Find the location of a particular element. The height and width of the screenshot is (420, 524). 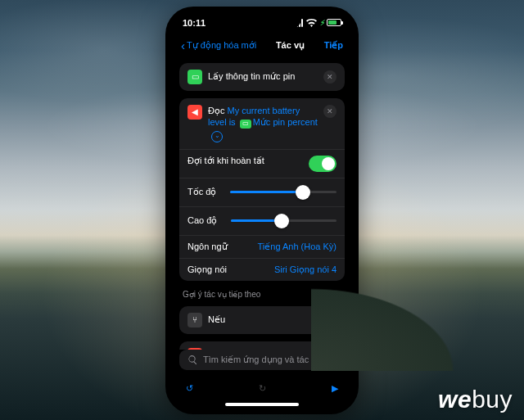

pitch-label: Cao độ is located at coordinates (202, 221).